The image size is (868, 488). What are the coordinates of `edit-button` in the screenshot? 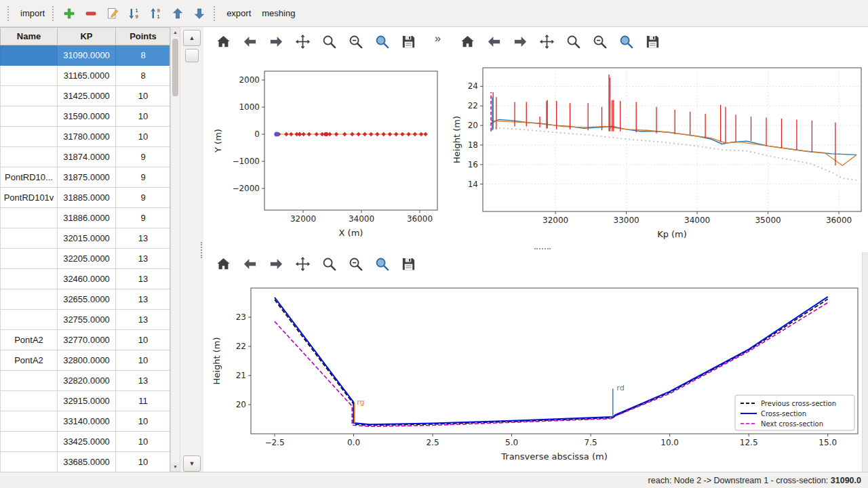 It's located at (113, 14).